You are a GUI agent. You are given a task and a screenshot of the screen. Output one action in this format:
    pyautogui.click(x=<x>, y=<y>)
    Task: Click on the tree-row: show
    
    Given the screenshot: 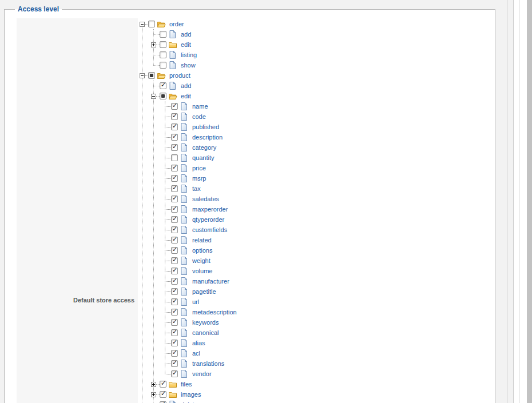 What is the action you would take?
    pyautogui.click(x=173, y=65)
    